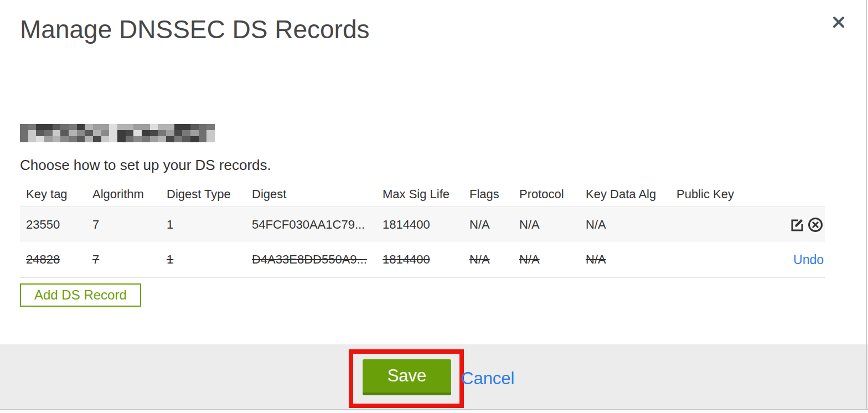 Image resolution: width=868 pixels, height=413 pixels. I want to click on row-actions, so click(789, 225).